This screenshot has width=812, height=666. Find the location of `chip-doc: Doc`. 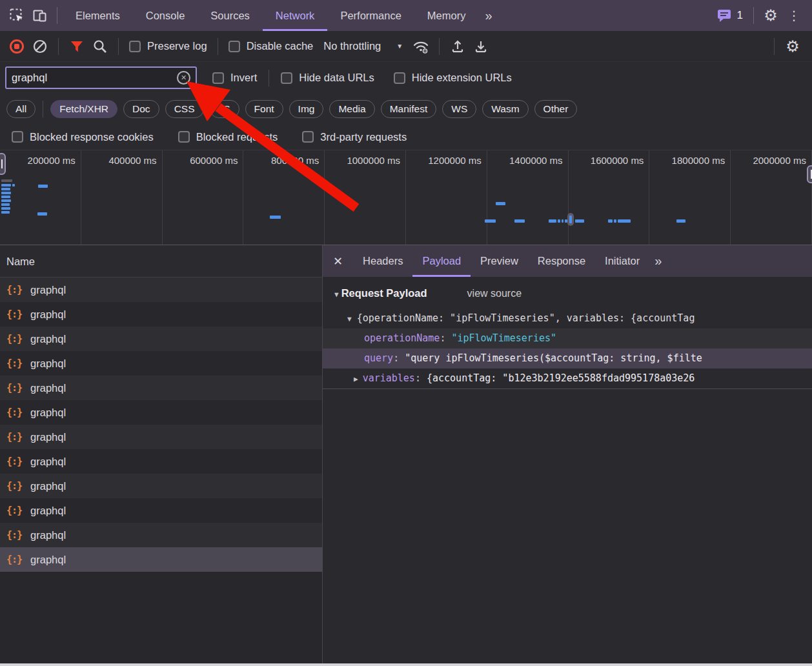

chip-doc: Doc is located at coordinates (141, 109).